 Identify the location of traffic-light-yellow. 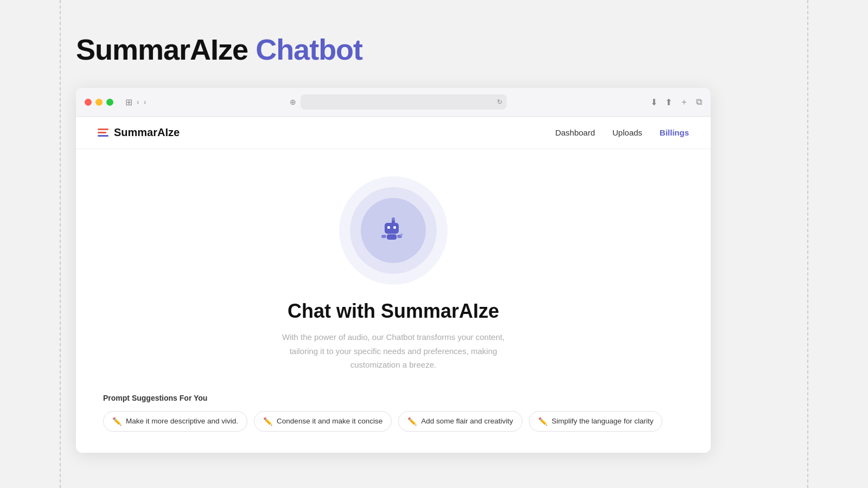
(99, 102).